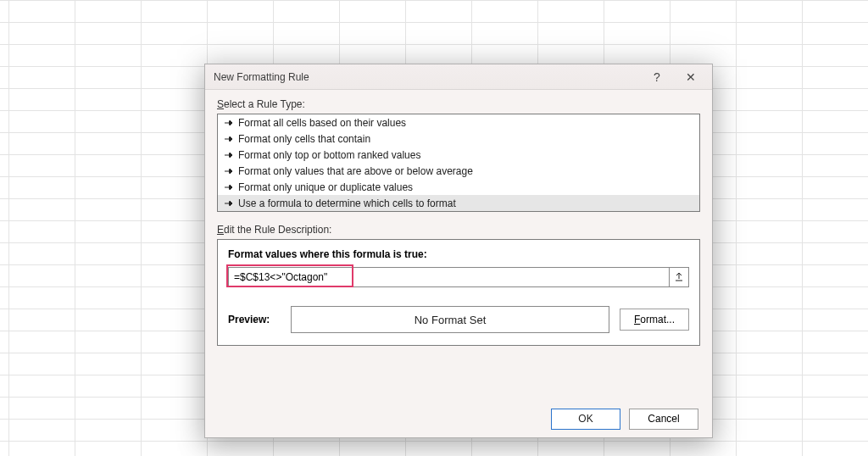 This screenshot has width=868, height=456. What do you see at coordinates (304, 139) in the screenshot?
I see `rule-type-label: Format only cells that contain` at bounding box center [304, 139].